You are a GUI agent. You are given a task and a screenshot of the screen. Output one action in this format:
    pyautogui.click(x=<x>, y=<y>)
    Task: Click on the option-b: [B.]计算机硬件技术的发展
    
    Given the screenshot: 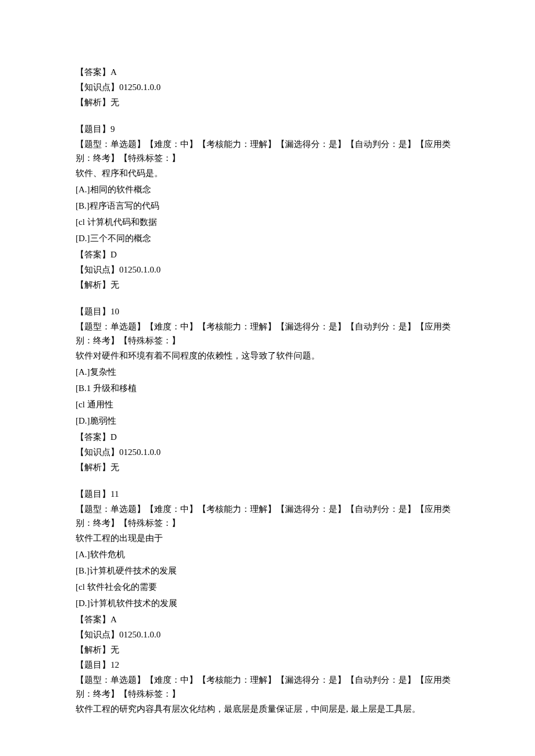 What is the action you would take?
    pyautogui.click(x=268, y=571)
    